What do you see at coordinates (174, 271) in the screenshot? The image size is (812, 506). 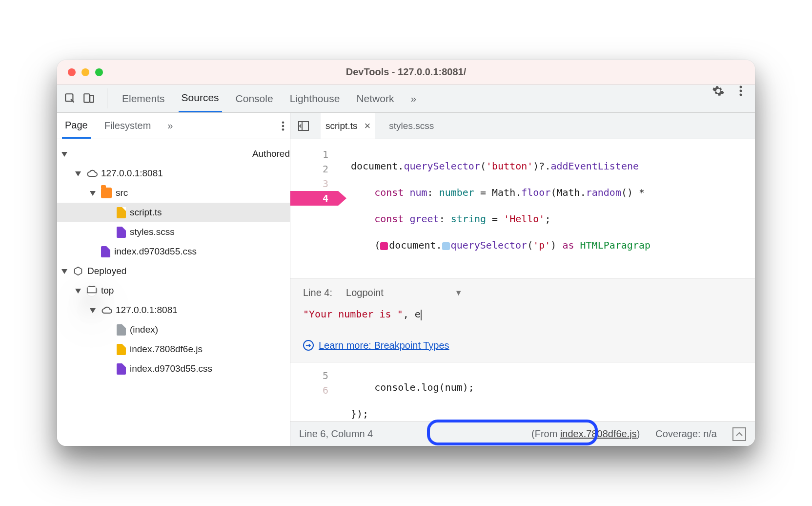 I see `tree-group-deployed: Deployed` at bounding box center [174, 271].